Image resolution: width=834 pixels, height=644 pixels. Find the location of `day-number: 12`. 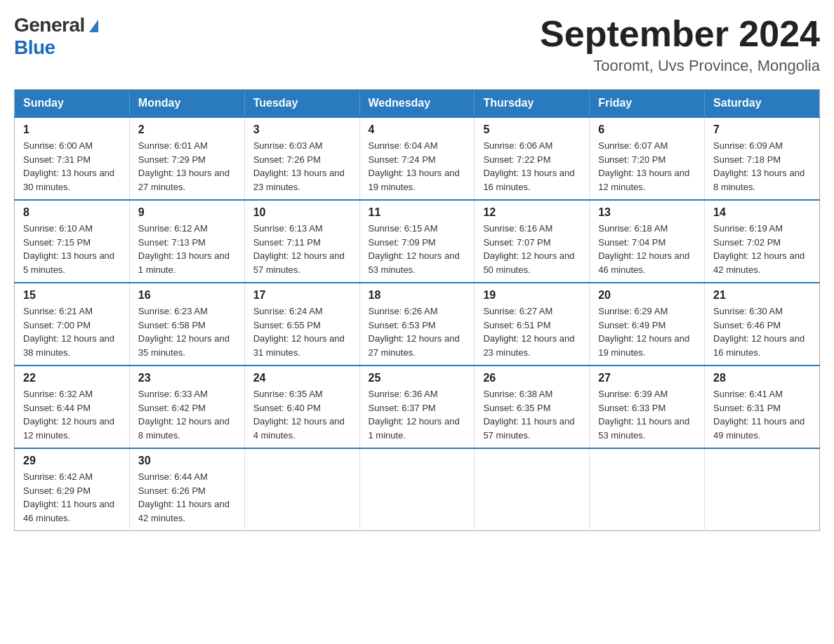

day-number: 12 is located at coordinates (532, 213).